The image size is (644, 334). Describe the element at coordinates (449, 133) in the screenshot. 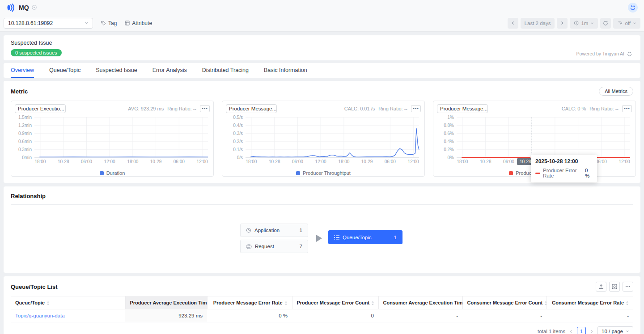

I see `svg-text: 0.6%` at that location.